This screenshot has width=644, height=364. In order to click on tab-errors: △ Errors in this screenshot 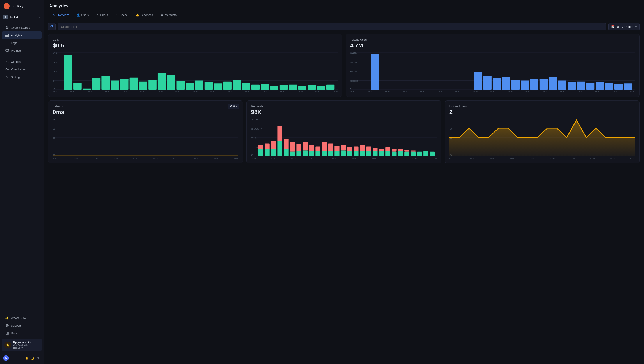, I will do `click(102, 15)`.